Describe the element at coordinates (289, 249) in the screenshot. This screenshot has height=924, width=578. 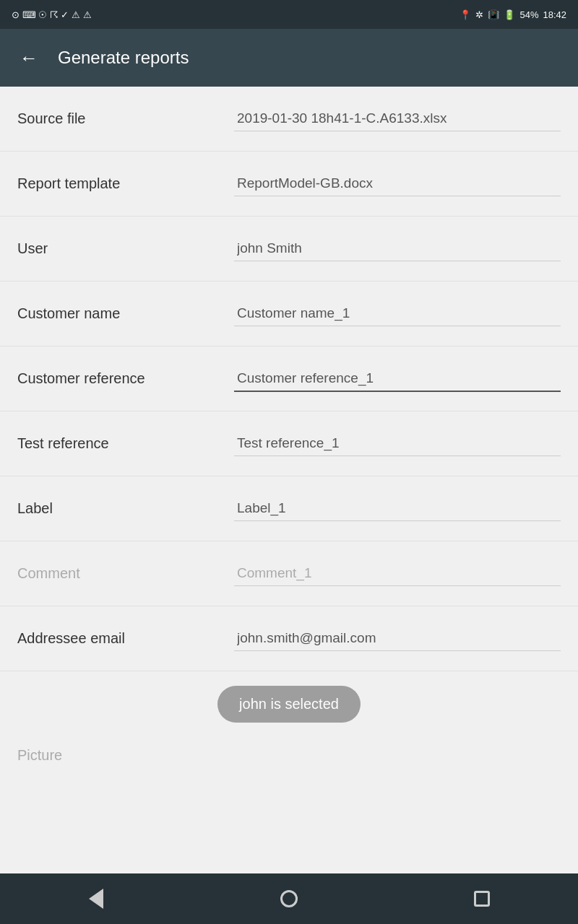
I see `form-row: User` at that location.